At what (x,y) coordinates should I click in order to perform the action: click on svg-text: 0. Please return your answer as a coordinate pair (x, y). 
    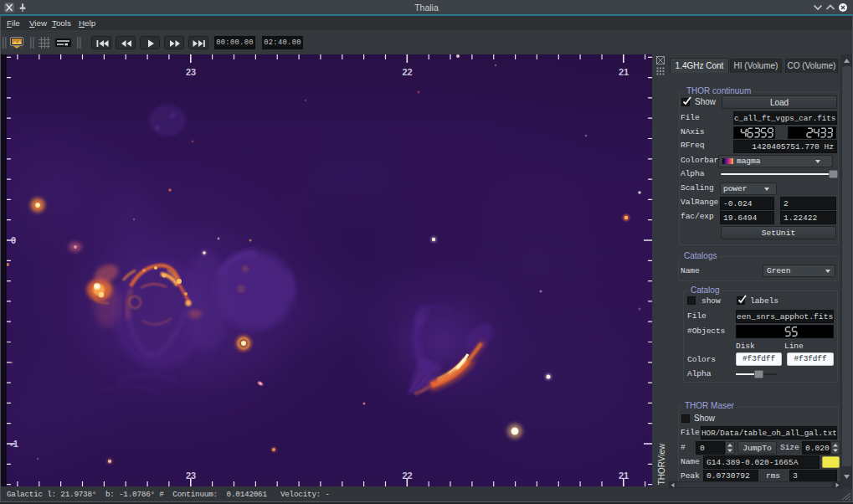
    Looking at the image, I should click on (13, 240).